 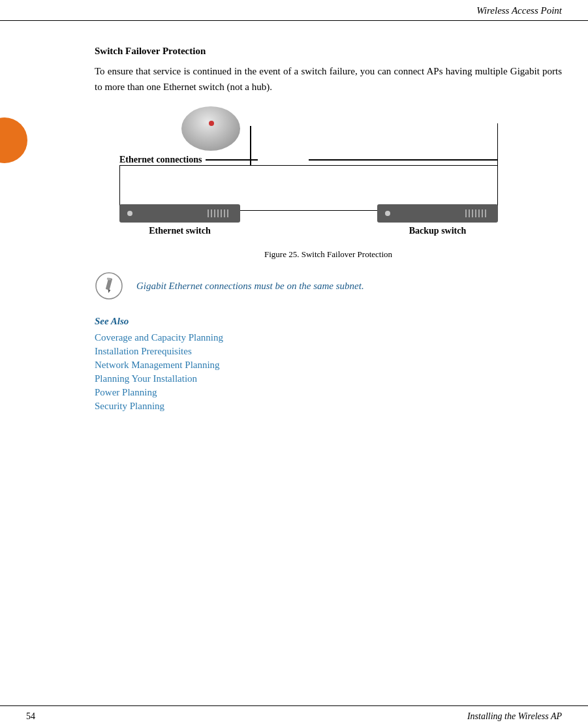 I want to click on link-network-management: Network Management Planning, so click(x=157, y=365).